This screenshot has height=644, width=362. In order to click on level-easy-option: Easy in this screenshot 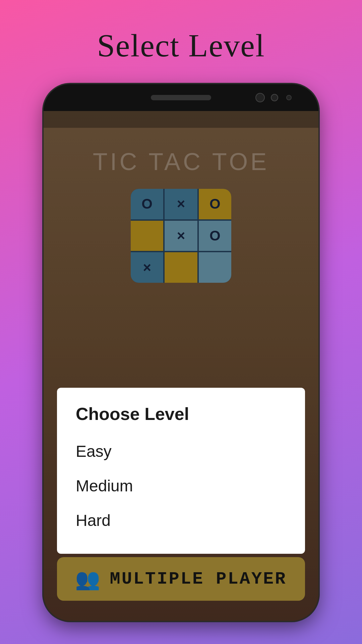, I will do `click(181, 451)`.